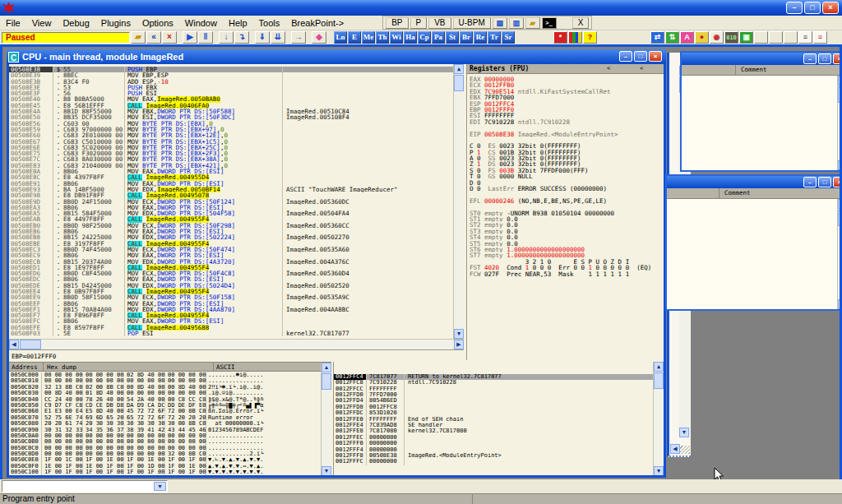 The image size is (842, 504). Describe the element at coordinates (231, 334) in the screenshot. I see `disasm-row: 00508F03.5EPOP ESIkernel32.7C817077` at that location.